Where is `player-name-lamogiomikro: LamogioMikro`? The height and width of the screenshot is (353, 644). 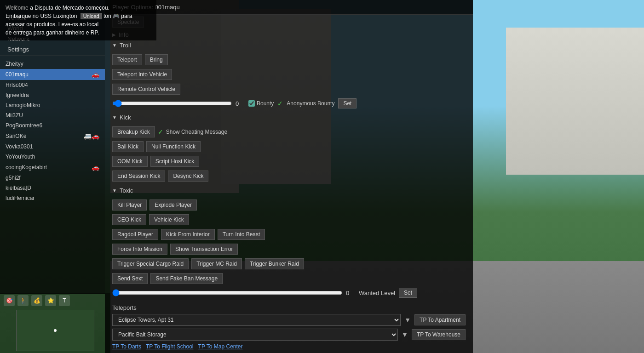
player-name-lamogiomikro: LamogioMikro is located at coordinates (23, 105).